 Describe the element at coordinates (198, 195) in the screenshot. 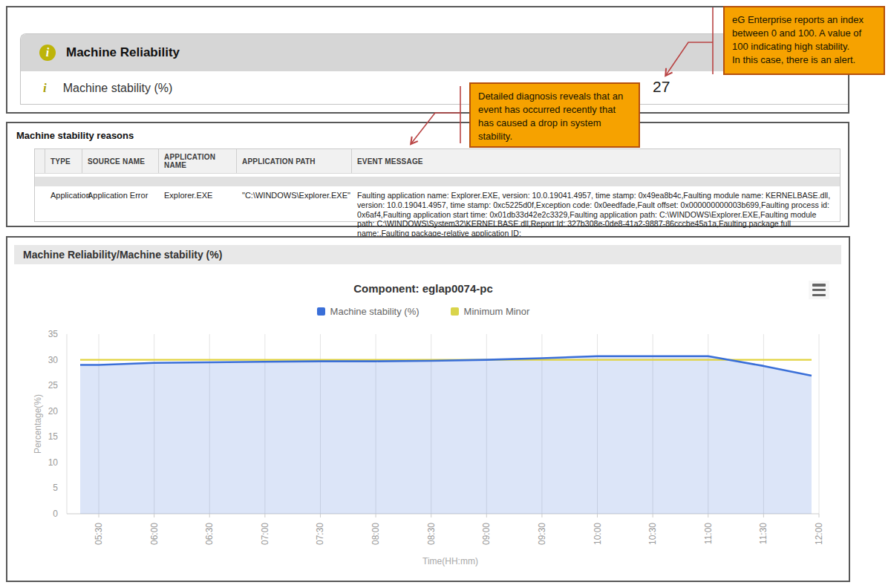

I see `cell-application-name: Explorer.EXE` at that location.